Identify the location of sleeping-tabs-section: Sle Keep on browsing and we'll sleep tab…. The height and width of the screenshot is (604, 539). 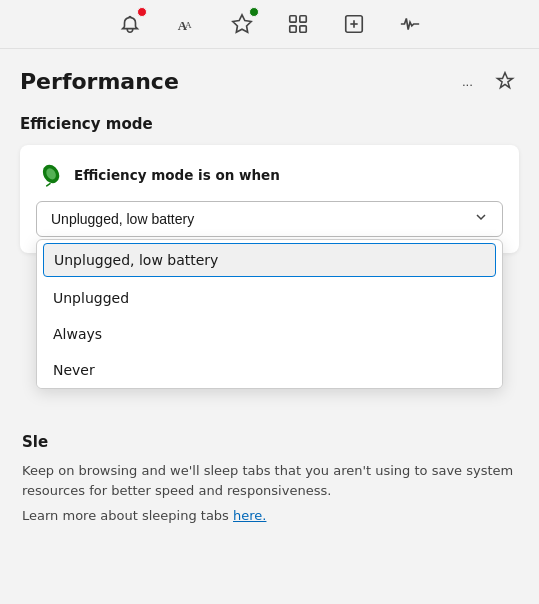
(270, 478).